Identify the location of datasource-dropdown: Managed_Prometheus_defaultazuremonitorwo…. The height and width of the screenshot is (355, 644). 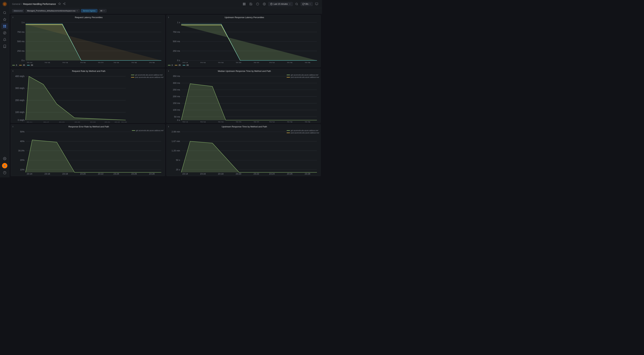
(52, 11).